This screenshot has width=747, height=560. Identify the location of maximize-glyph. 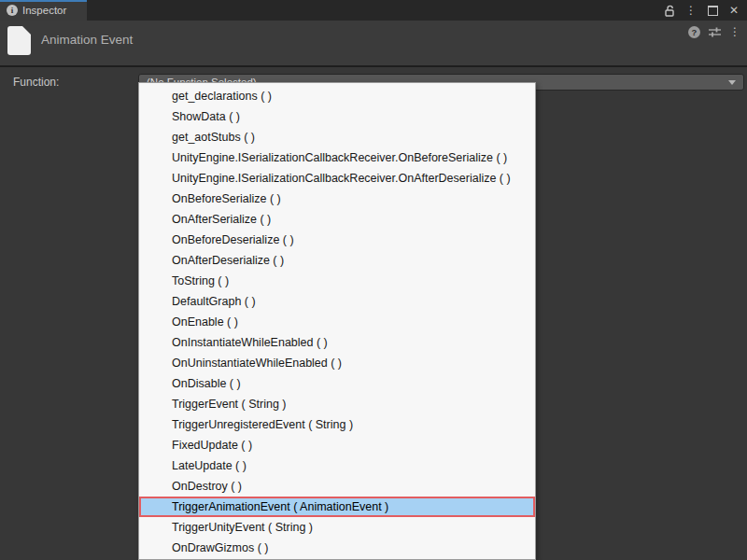
(713, 11).